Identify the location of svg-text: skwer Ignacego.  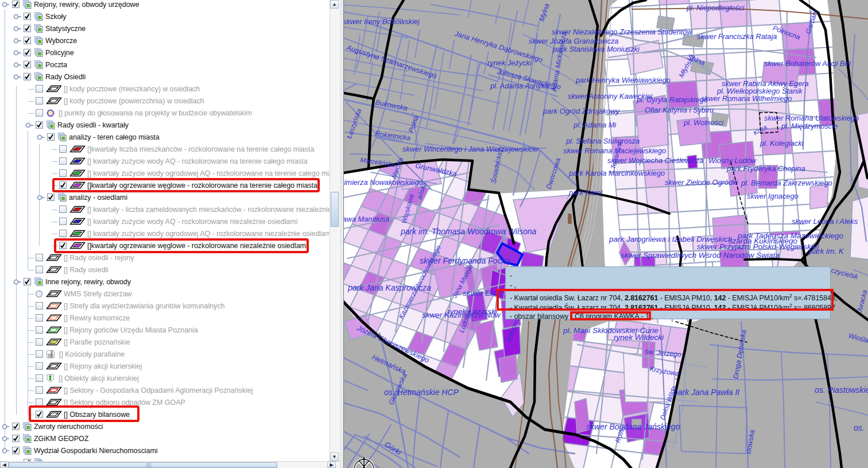
(773, 196).